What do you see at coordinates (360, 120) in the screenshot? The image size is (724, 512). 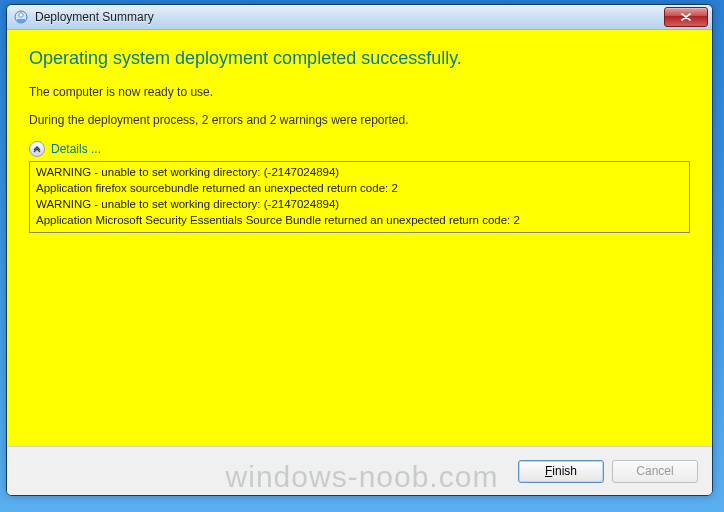 I see `error-report-text: During the deployment process, 2 errors …` at bounding box center [360, 120].